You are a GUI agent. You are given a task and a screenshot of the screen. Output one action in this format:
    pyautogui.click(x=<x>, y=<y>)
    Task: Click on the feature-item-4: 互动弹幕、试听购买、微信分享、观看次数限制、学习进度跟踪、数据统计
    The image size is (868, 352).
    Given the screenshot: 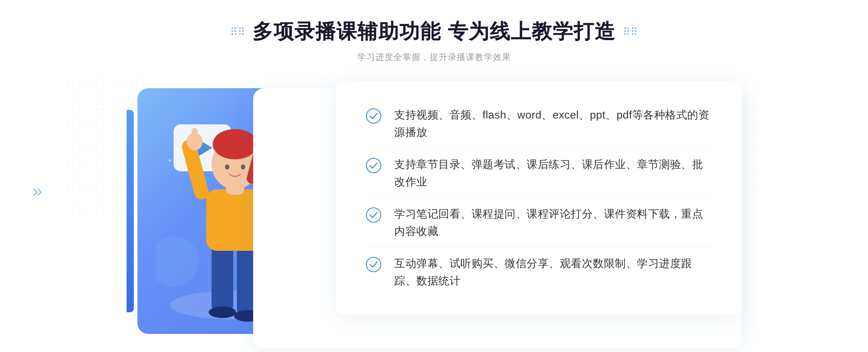 What is the action you would take?
    pyautogui.click(x=539, y=272)
    